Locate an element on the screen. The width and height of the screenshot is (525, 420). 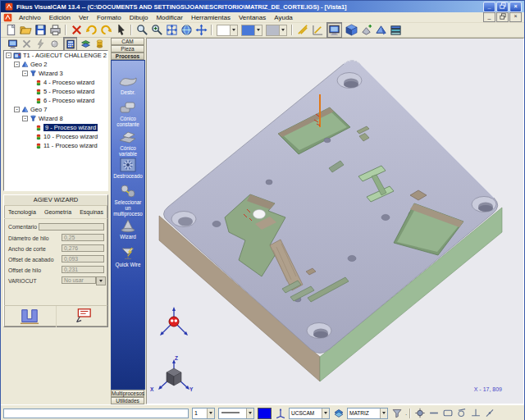
color-swatch is located at coordinates (264, 413).